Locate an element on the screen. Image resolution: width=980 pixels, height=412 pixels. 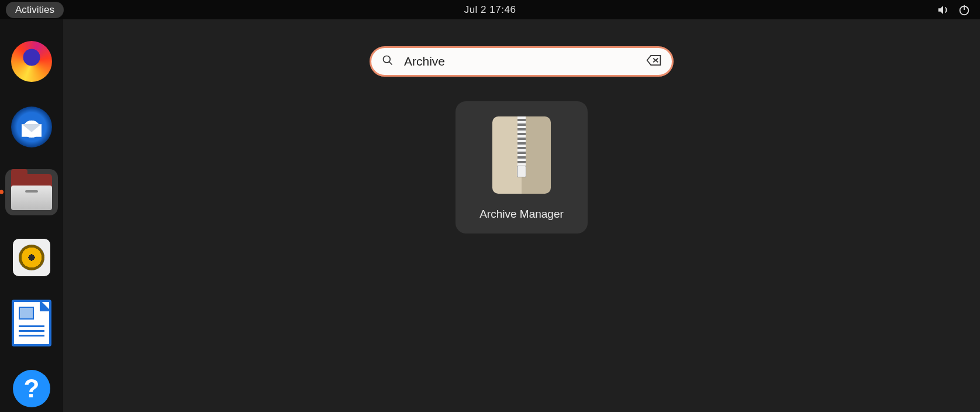
firefox-icon is located at coordinates (32, 61).